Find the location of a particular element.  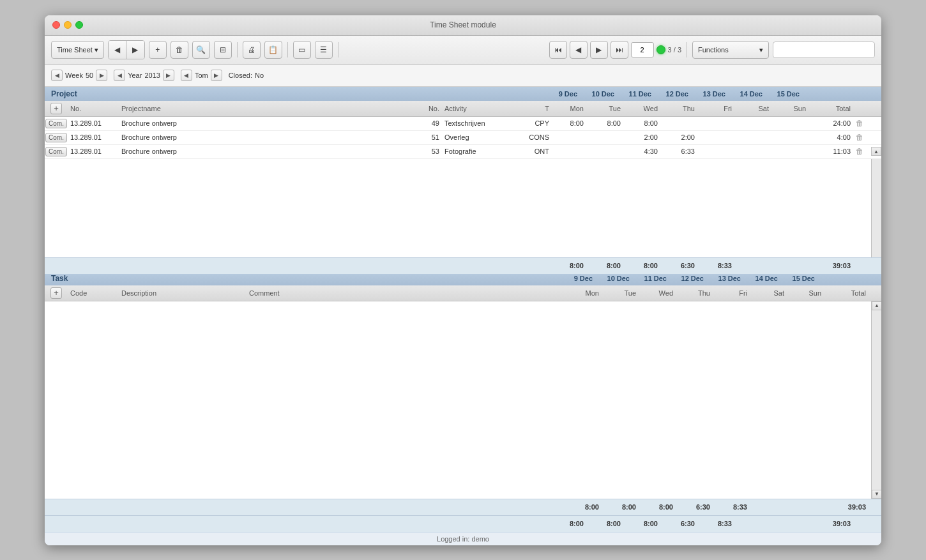

export-button: 📋 is located at coordinates (273, 50).